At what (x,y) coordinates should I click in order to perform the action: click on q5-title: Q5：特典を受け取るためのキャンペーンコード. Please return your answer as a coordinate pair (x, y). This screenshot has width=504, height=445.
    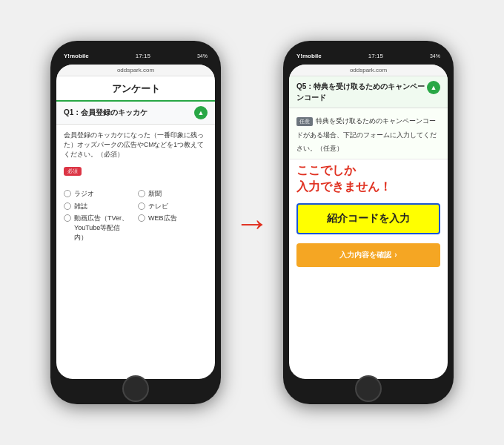
    Looking at the image, I should click on (362, 92).